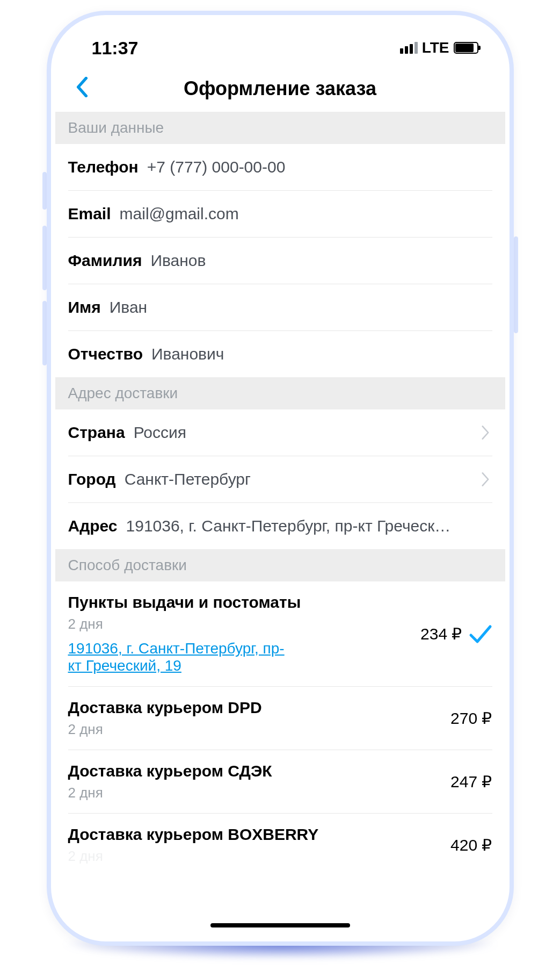 Image resolution: width=560 pixels, height=978 pixels. I want to click on pickup-address-link: 191036, г. Санкт-Петербург, пр-кт Гречес…, so click(181, 657).